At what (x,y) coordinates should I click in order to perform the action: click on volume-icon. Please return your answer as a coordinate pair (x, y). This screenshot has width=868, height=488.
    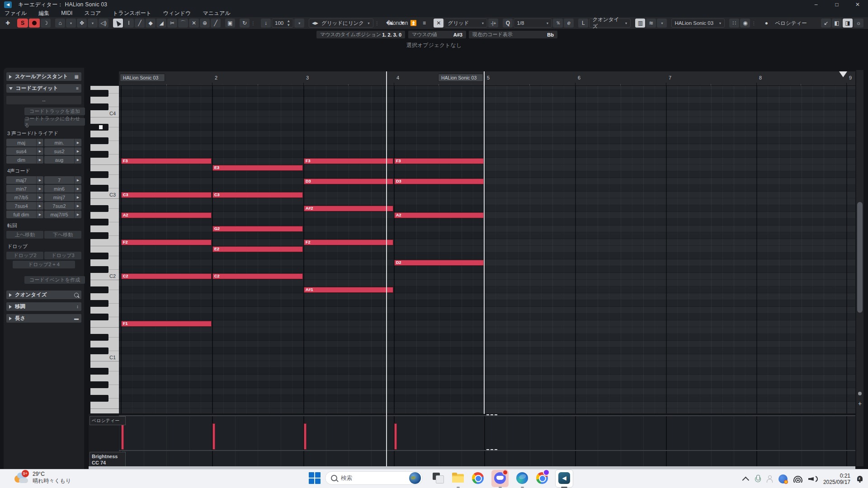
    Looking at the image, I should click on (813, 479).